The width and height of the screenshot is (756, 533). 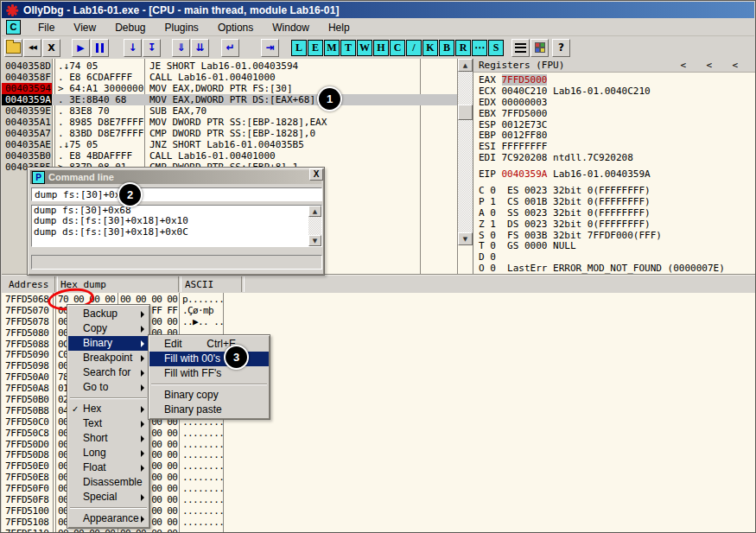 What do you see at coordinates (52, 48) in the screenshot?
I see `close-program-button: X` at bounding box center [52, 48].